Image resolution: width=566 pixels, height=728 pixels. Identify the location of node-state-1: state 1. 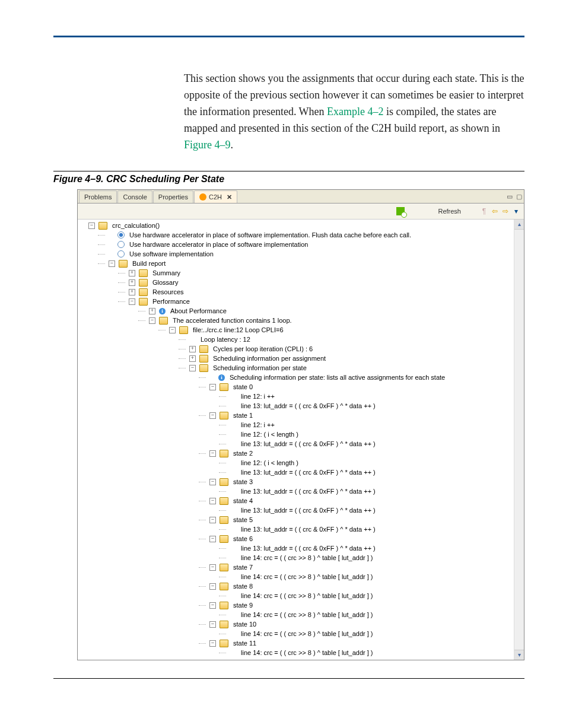
(242, 415).